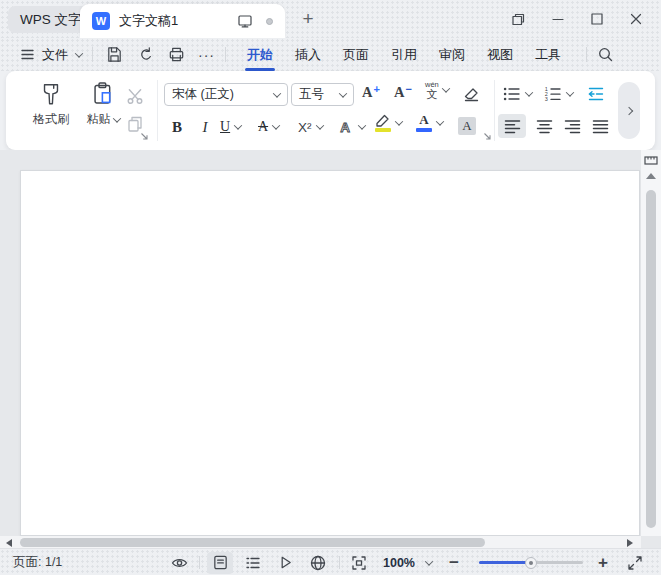  I want to click on zoom-in-button: +, so click(603, 562).